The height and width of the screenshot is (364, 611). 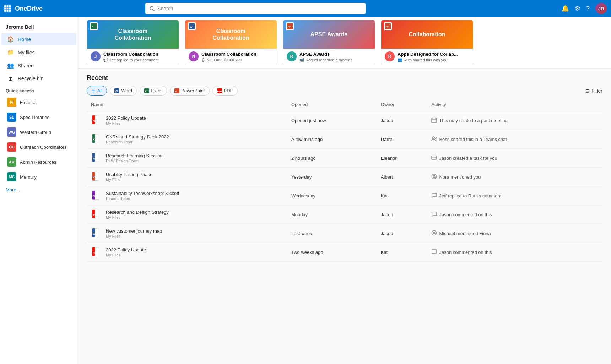 I want to click on sidebar-user-name: Jerome Bell, so click(x=39, y=26).